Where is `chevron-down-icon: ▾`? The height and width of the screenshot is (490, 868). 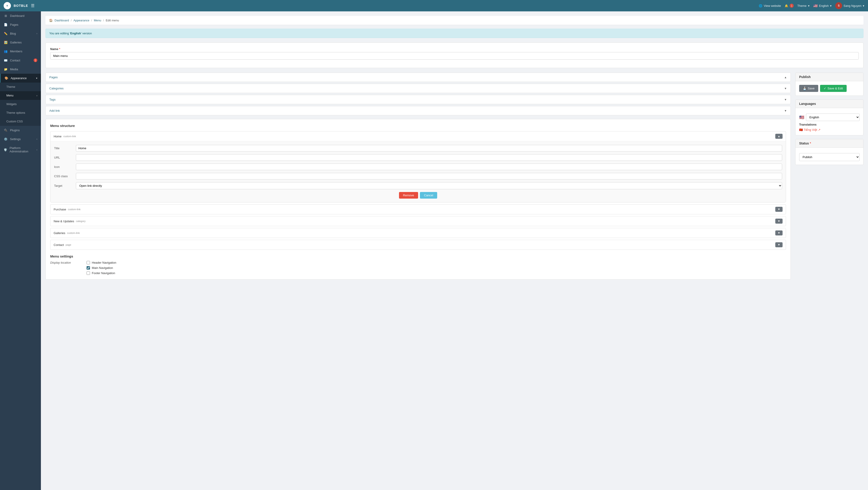 chevron-down-icon: ▾ is located at coordinates (831, 6).